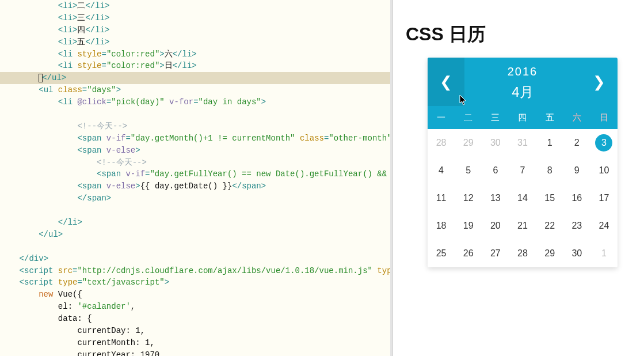 The image size is (644, 356). Describe the element at coordinates (195, 271) in the screenshot. I see `code-line: <script src="http://cdnjs.cloudflare.com…` at that location.